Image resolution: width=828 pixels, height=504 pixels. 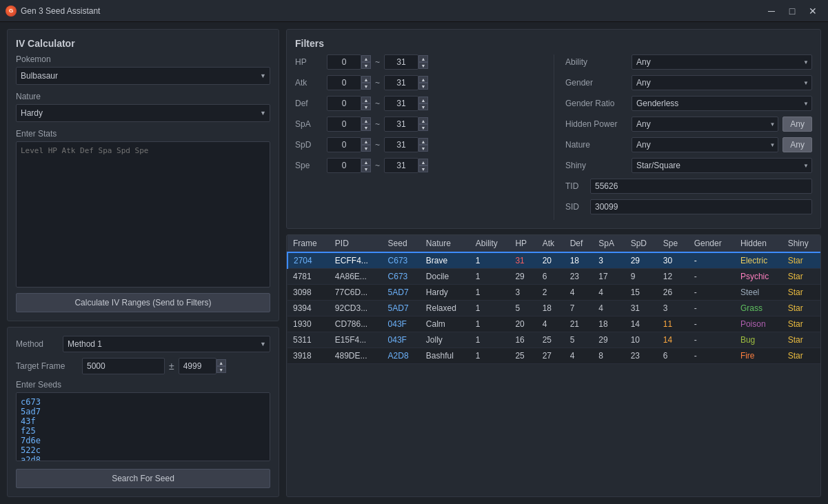 What do you see at coordinates (579, 341) in the screenshot?
I see `cell-def: 5` at bounding box center [579, 341].